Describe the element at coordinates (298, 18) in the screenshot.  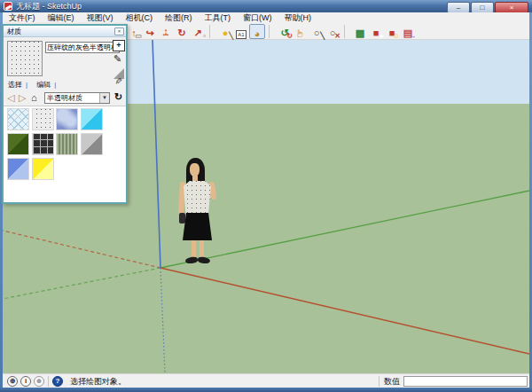
I see `menu-item-7: 帮助(H)` at that location.